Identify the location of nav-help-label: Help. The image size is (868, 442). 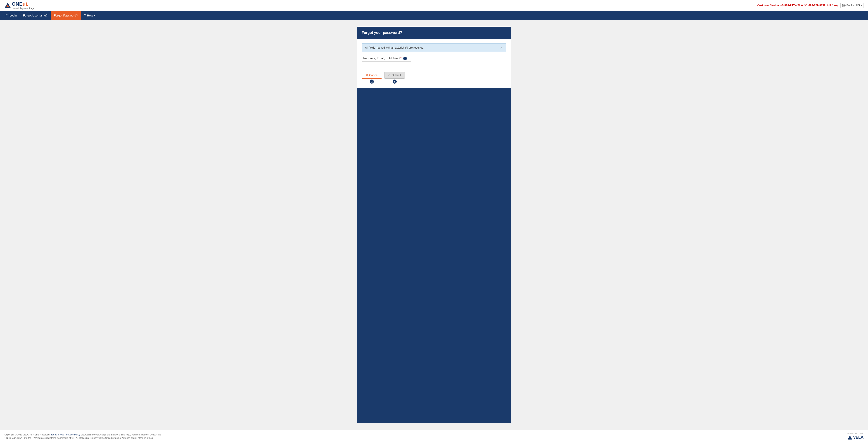
(90, 15).